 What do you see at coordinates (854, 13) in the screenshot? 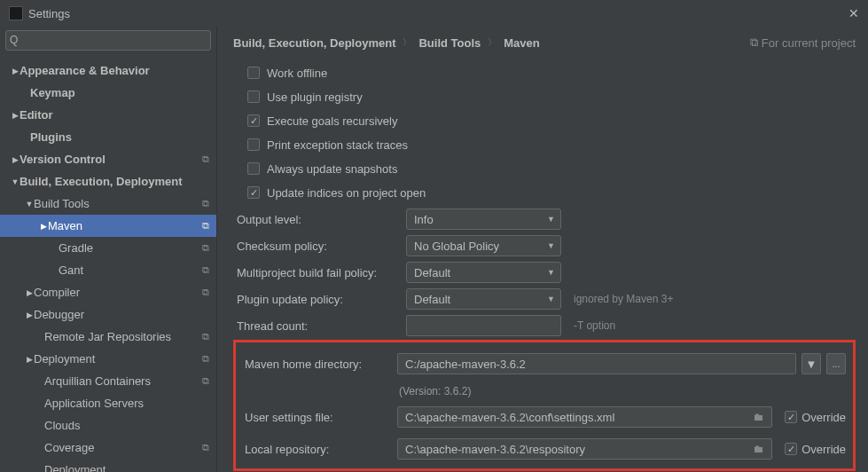
I see `close-icon: ✕` at bounding box center [854, 13].